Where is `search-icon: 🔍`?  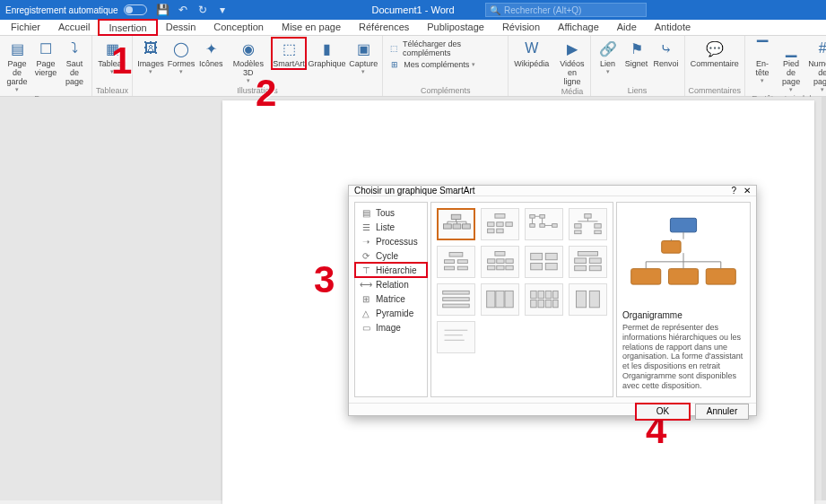
search-icon: 🔍 is located at coordinates (495, 11).